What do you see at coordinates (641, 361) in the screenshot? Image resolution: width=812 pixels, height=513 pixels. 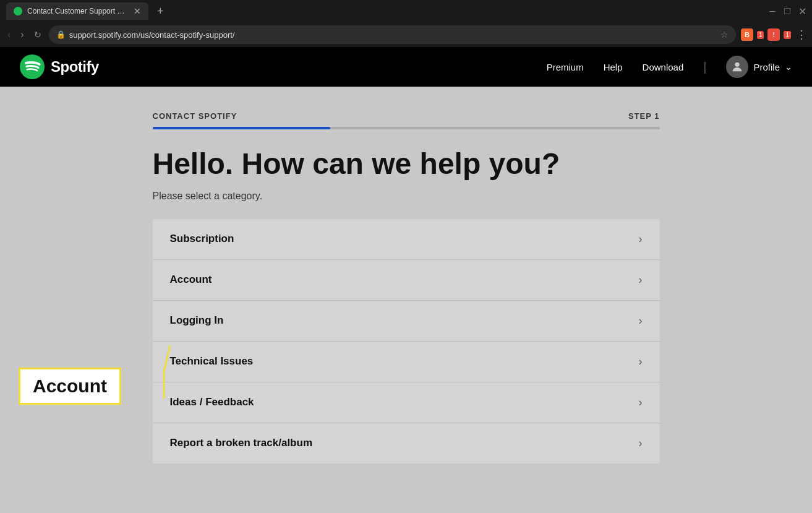 I see `chevron-right-icon-technical-issues: ›` at bounding box center [641, 361].